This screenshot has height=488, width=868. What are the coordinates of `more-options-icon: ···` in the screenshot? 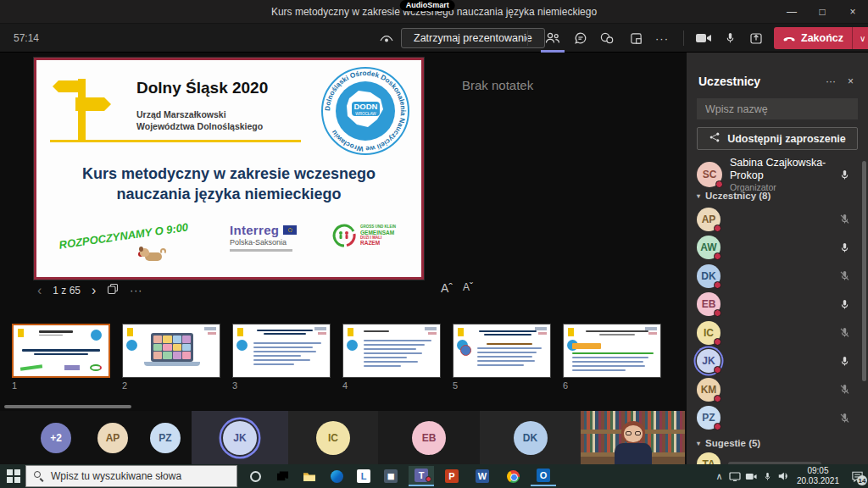 It's located at (662, 38).